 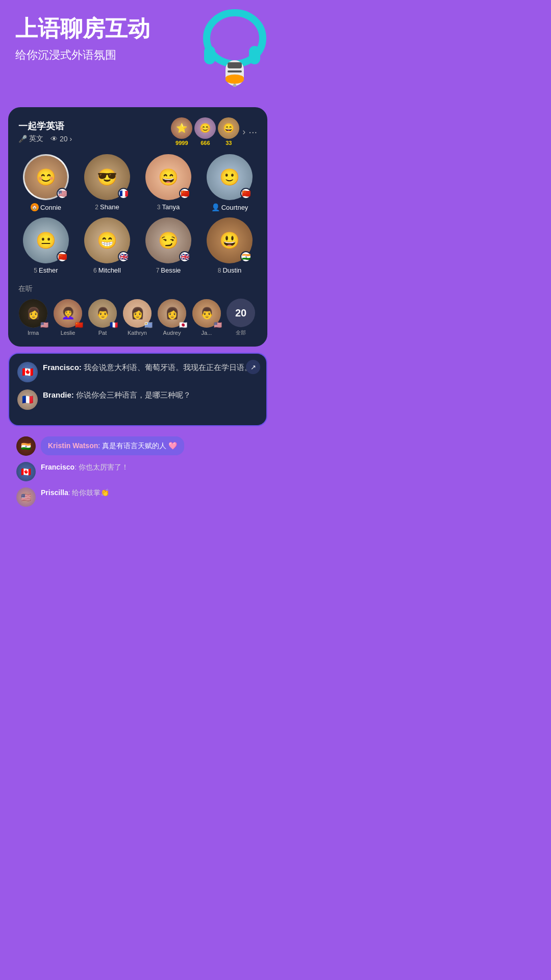 I want to click on speaker-item: 😎🇫🇷2Shane, so click(x=107, y=183).